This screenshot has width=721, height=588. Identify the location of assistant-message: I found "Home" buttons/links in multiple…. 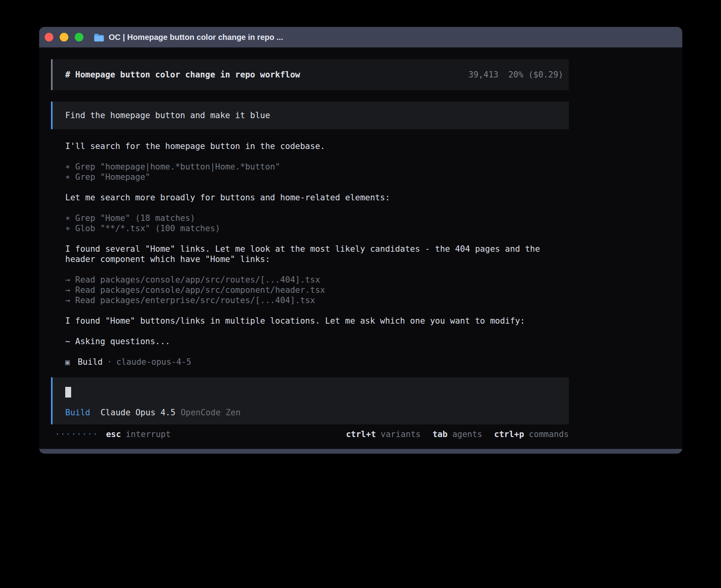
(317, 321).